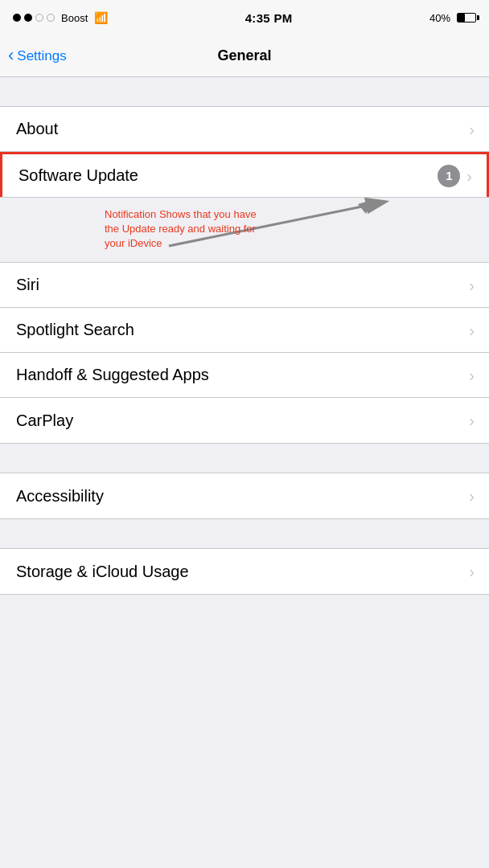 The image size is (489, 868). Describe the element at coordinates (244, 56) in the screenshot. I see `page-title: General` at that location.